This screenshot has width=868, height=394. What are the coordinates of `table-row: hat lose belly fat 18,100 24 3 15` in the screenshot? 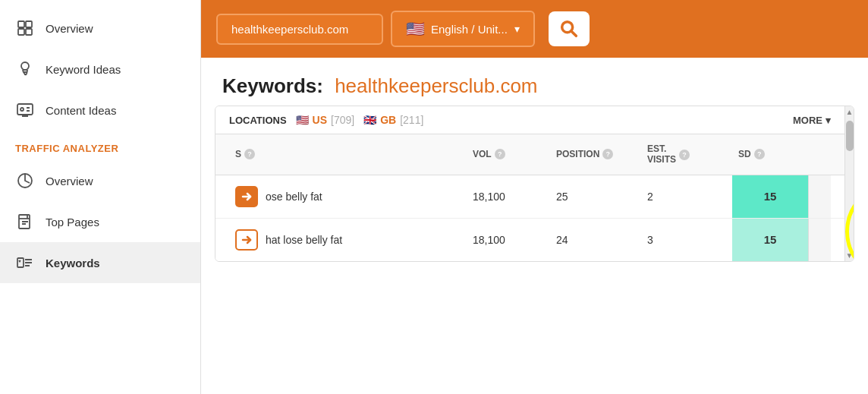 It's located at (530, 240).